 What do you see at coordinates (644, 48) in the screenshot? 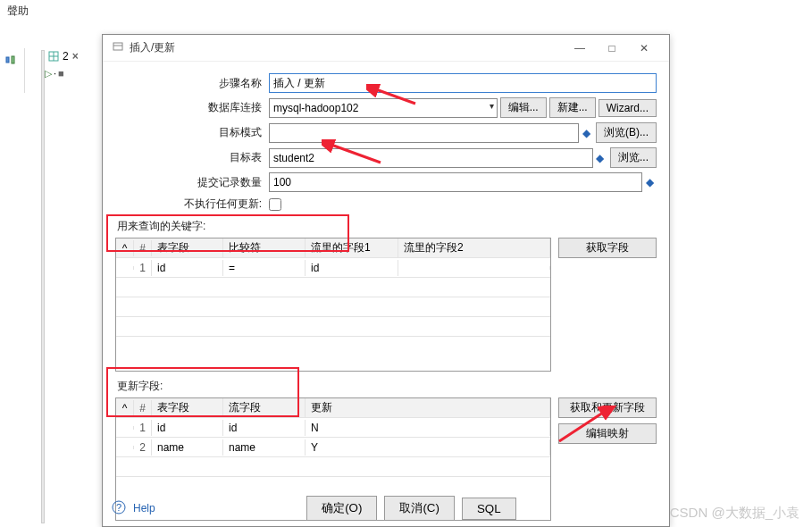
I see `close-button: ✕` at bounding box center [644, 48].